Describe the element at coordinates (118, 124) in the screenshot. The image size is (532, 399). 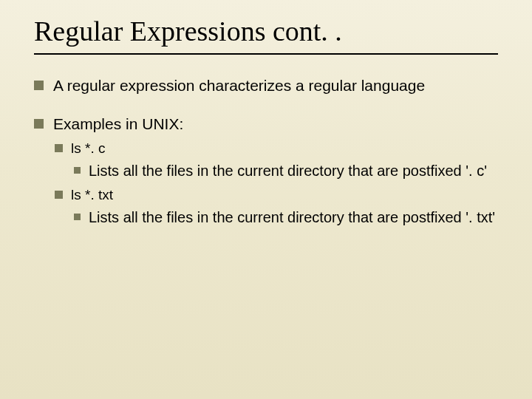
I see `list-item-text: Examples in UNIX:` at that location.